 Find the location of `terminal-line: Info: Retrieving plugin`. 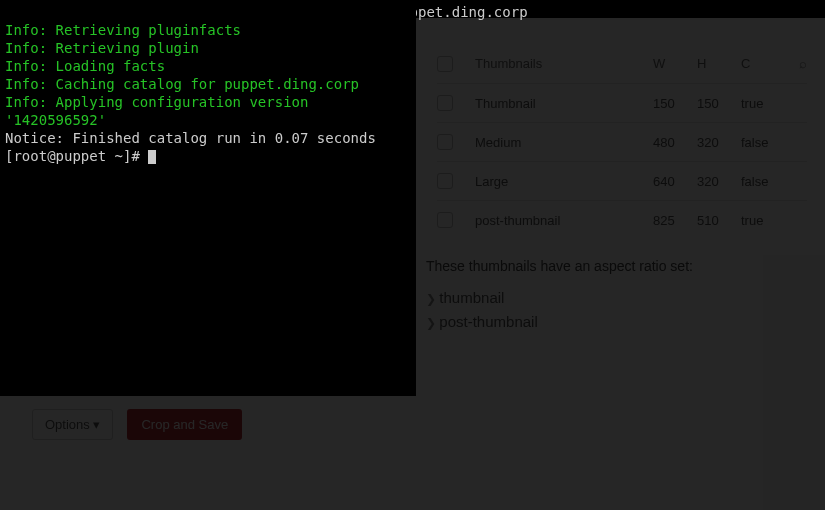

terminal-line: Info: Retrieving plugin is located at coordinates (208, 48).